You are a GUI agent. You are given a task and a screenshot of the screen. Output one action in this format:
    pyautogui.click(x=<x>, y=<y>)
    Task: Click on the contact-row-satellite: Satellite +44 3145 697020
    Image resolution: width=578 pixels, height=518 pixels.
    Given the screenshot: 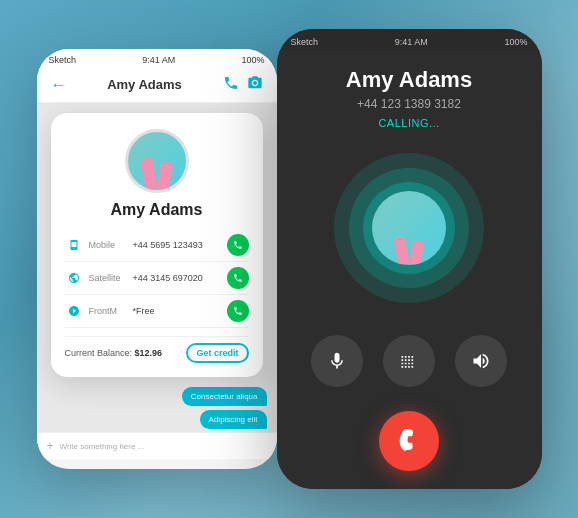 What is the action you would take?
    pyautogui.click(x=157, y=278)
    